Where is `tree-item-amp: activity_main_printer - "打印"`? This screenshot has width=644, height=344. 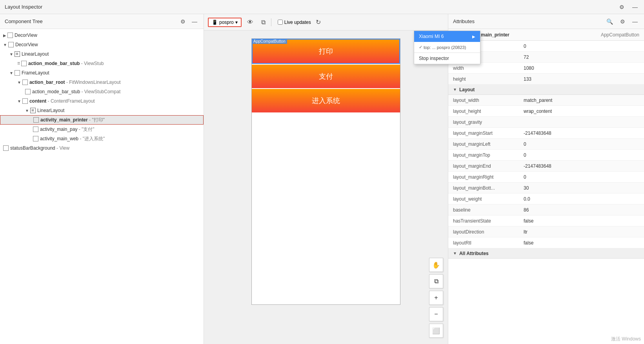
tree-item-amp: activity_main_printer - "打印" is located at coordinates (102, 120).